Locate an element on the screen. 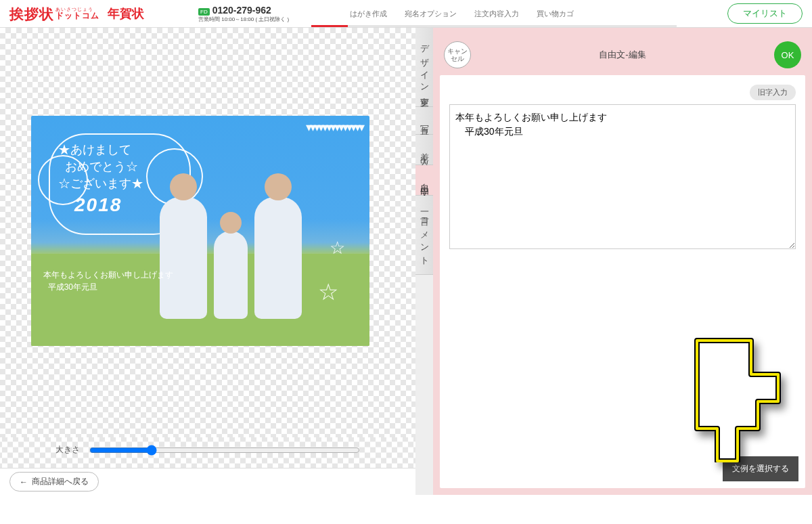 Image resolution: width=812 pixels, height=524 pixels. old-char-input-button: 旧字入力 is located at coordinates (773, 92).